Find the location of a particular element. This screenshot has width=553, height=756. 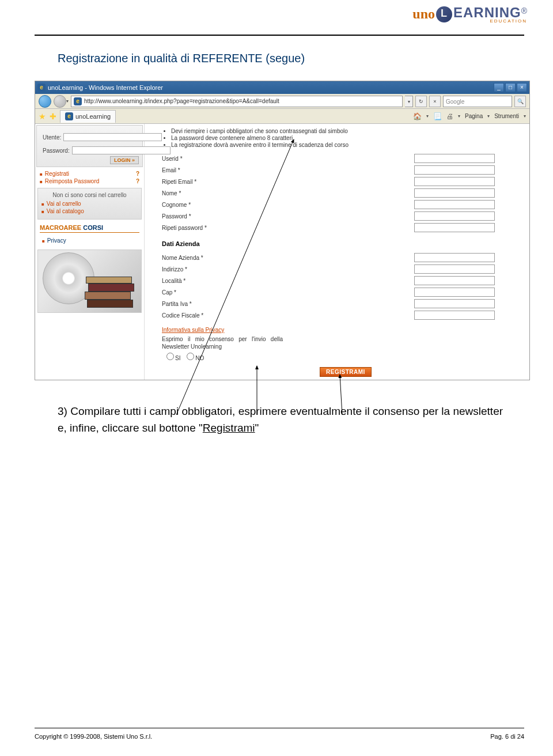

browser-tab: e unoLearning is located at coordinates (88, 116).